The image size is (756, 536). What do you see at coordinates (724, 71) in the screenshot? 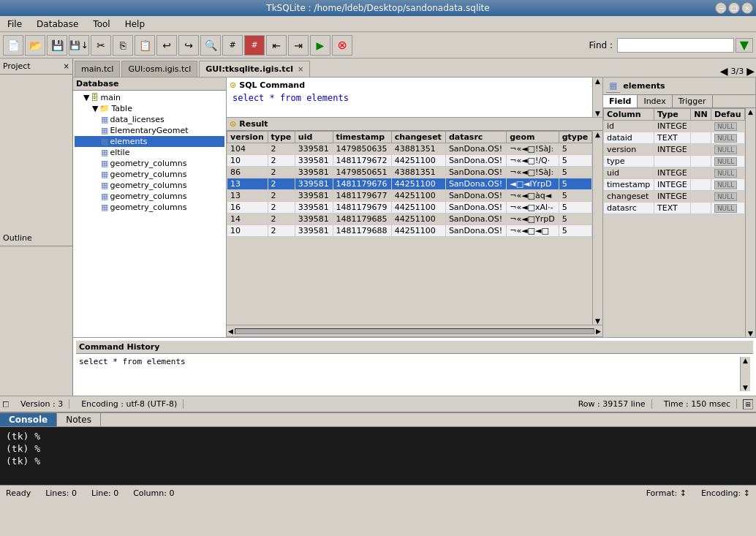
I see `tab-prev-button: ◀` at bounding box center [724, 71].